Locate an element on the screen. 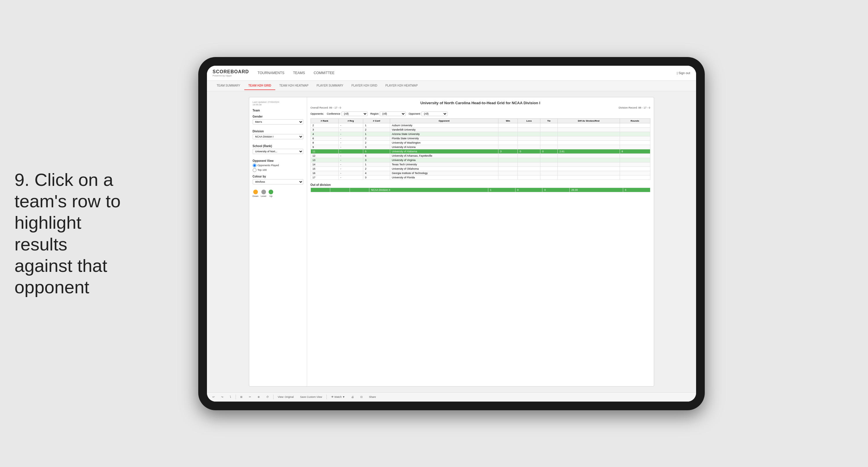  filter-opponents: Opponents: is located at coordinates (317, 114).